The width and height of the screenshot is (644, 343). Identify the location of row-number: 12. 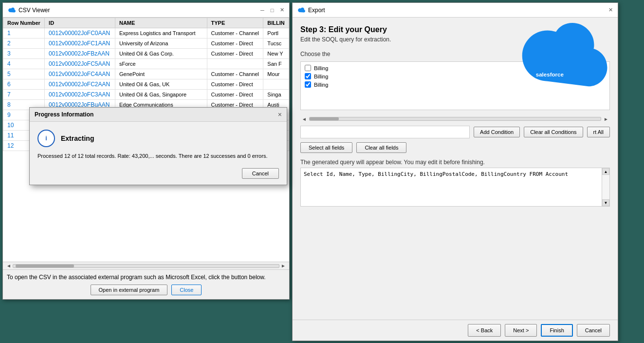
(11, 146).